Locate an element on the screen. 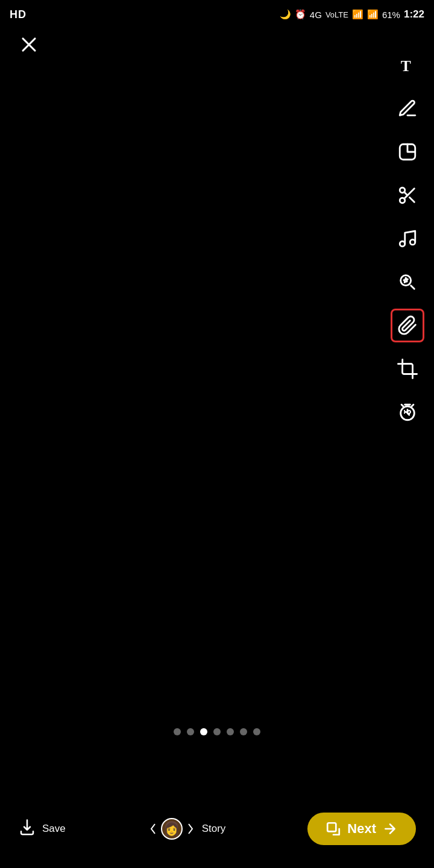 This screenshot has height=868, width=434. music-tool-button is located at coordinates (407, 239).